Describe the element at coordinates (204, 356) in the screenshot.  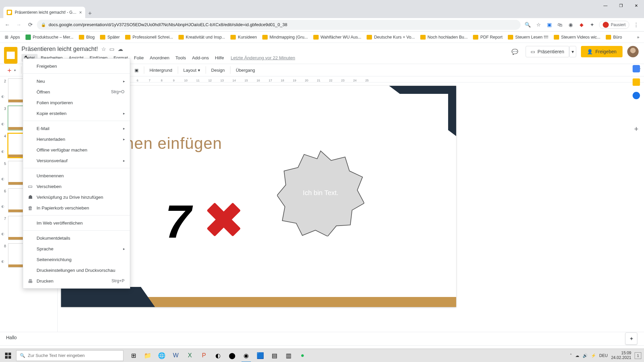
I see `powerpoint-icon: P` at that location.